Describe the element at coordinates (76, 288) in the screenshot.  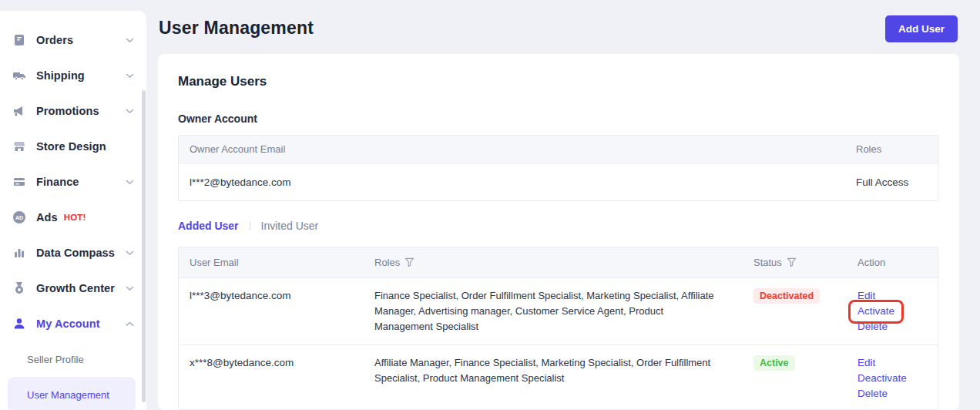
I see `sidebar-item-label: Growth Center` at that location.